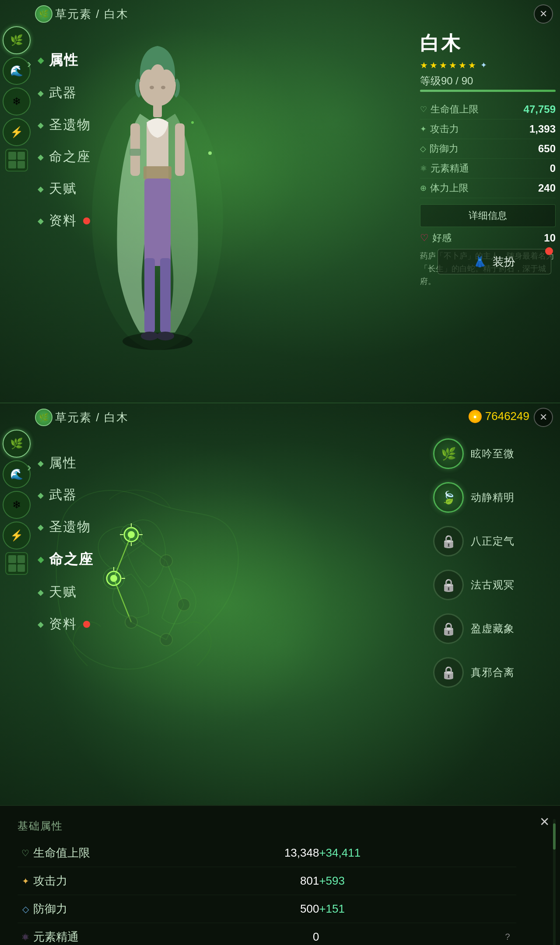  I want to click on costume-icon: 👗, so click(480, 262).